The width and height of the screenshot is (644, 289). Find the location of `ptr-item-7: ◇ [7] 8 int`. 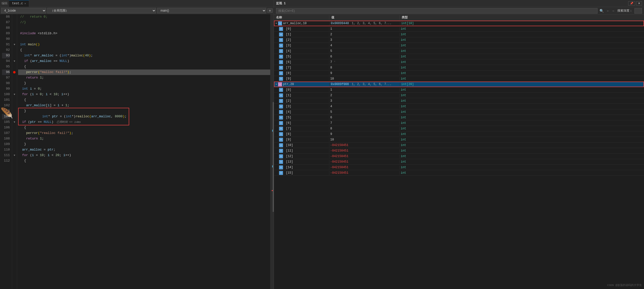

ptr-item-7: ◇ [7] 8 int is located at coordinates (459, 129).